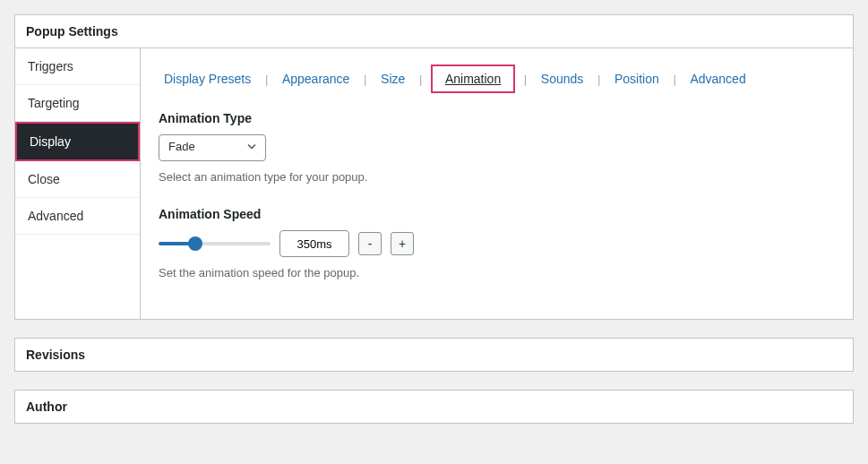  I want to click on speed-decrease-button: -, so click(370, 244).